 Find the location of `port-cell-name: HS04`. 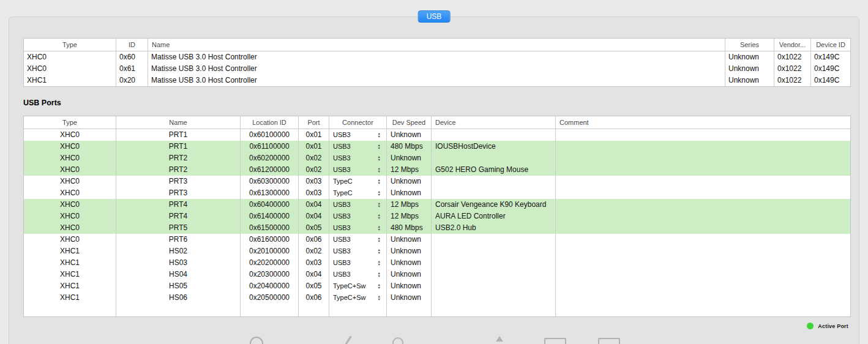

port-cell-name: HS04 is located at coordinates (179, 274).